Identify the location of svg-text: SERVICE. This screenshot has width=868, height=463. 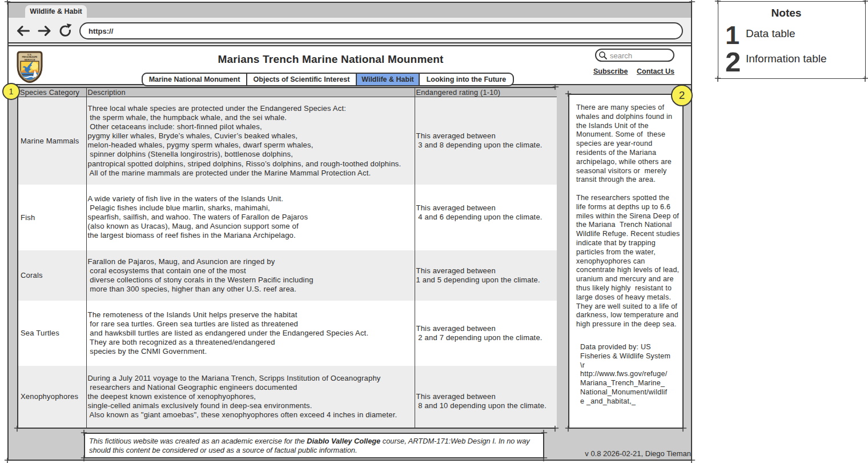
(30, 59).